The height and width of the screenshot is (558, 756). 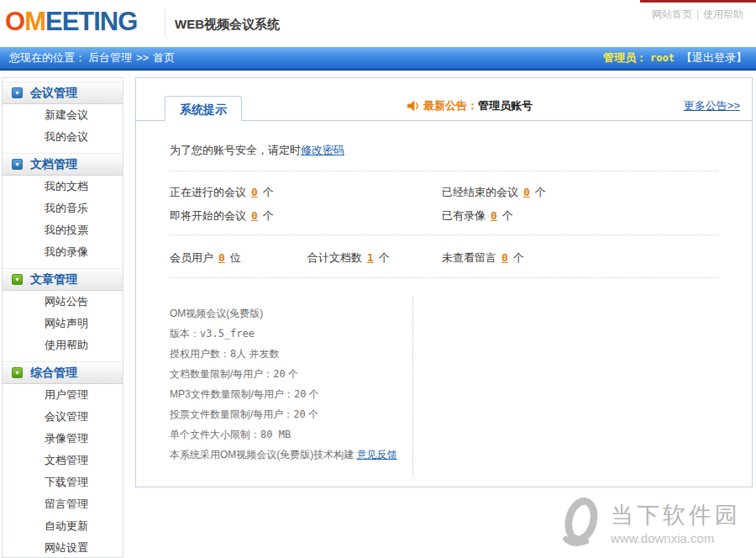 I want to click on sidebar-item-recording-management: 录像管理, so click(x=62, y=439).